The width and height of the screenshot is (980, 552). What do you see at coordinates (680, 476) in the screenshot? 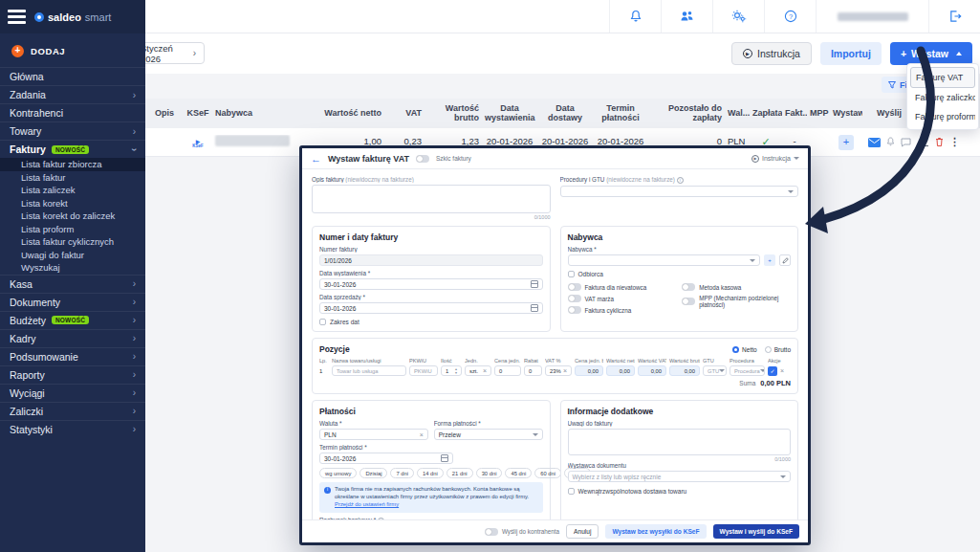
I see `wystawca-select: Wybierz z listy lub wpisz ręcznie` at bounding box center [680, 476].